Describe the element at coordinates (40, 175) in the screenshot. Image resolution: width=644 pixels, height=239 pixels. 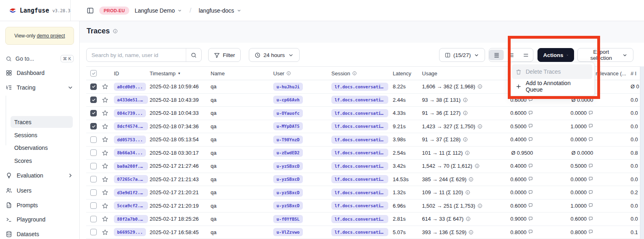
I see `sidebar-item-evaluation: Evaluation` at that location.